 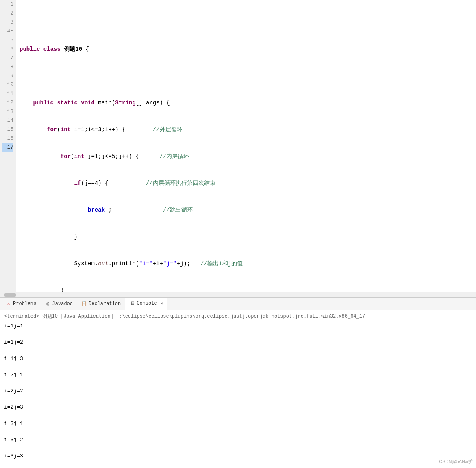 I want to click on tab-declaration: 📋 Declaration, so click(x=101, y=304).